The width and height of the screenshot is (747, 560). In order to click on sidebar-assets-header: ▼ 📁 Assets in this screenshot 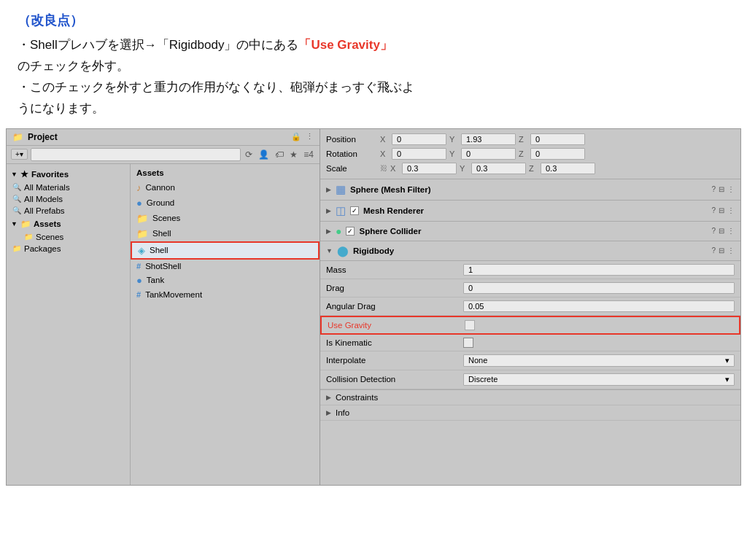, I will do `click(69, 224)`.